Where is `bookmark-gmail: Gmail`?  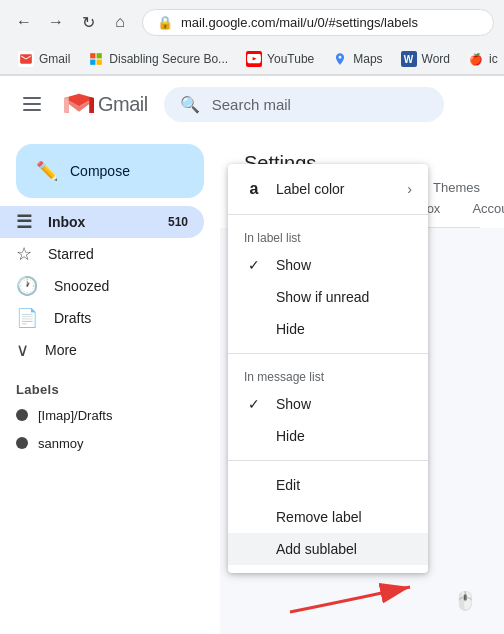
bookmark-gmail: Gmail is located at coordinates (44, 59).